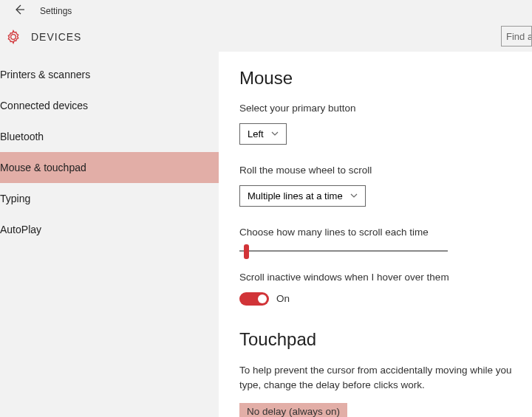 This screenshot has width=532, height=417. What do you see at coordinates (247, 252) in the screenshot?
I see `slider-thumb` at bounding box center [247, 252].